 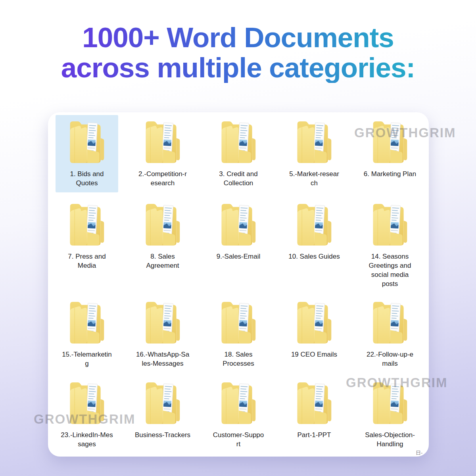 What do you see at coordinates (238, 359) in the screenshot?
I see `folder-label: 18. Sales Processes` at bounding box center [238, 359].